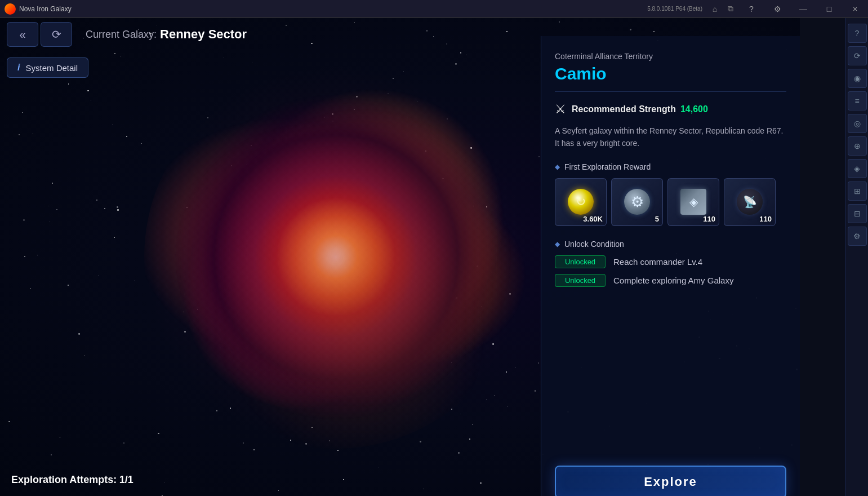 The image size is (868, 496). I want to click on crystal-icon: ◈, so click(693, 202).